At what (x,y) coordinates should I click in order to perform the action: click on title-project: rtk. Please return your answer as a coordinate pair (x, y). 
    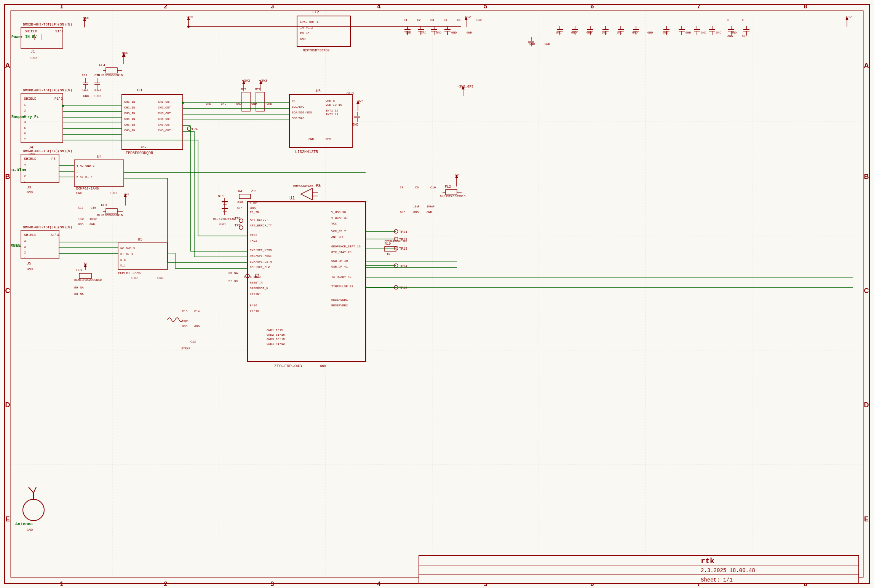
    Looking at the image, I should click on (708, 561).